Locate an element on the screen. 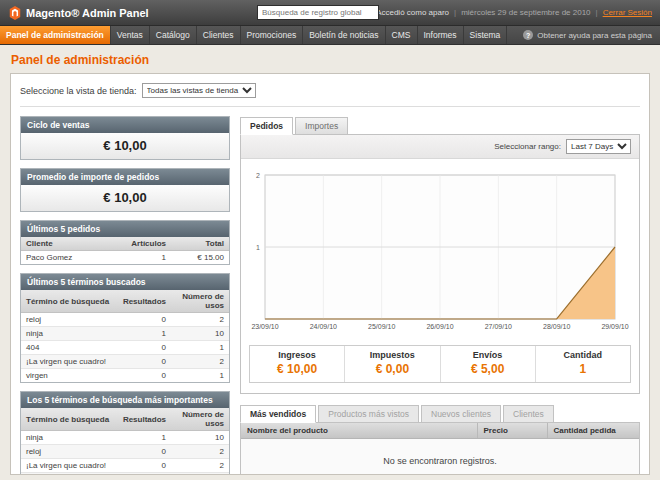 The image size is (660, 480). total-label: Impuestos is located at coordinates (392, 355).